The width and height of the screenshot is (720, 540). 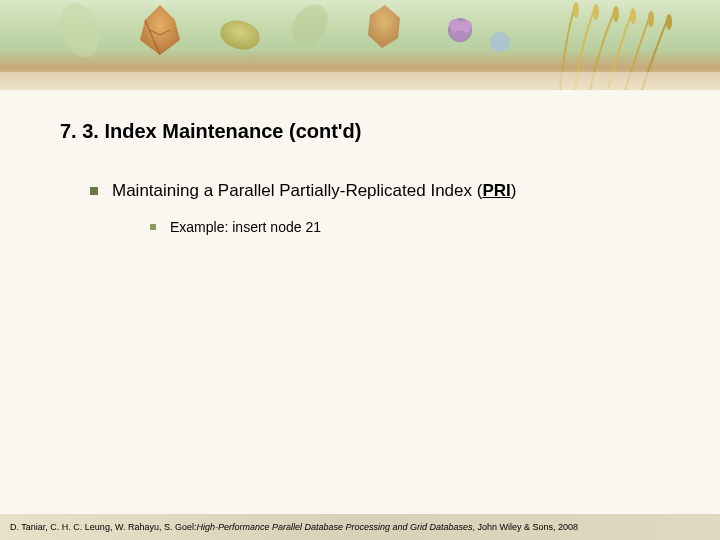 What do you see at coordinates (103, 527) in the screenshot?
I see `footer-authors: D. Taniar, C. H. C. Leung, W. Rahayu, S.…` at bounding box center [103, 527].